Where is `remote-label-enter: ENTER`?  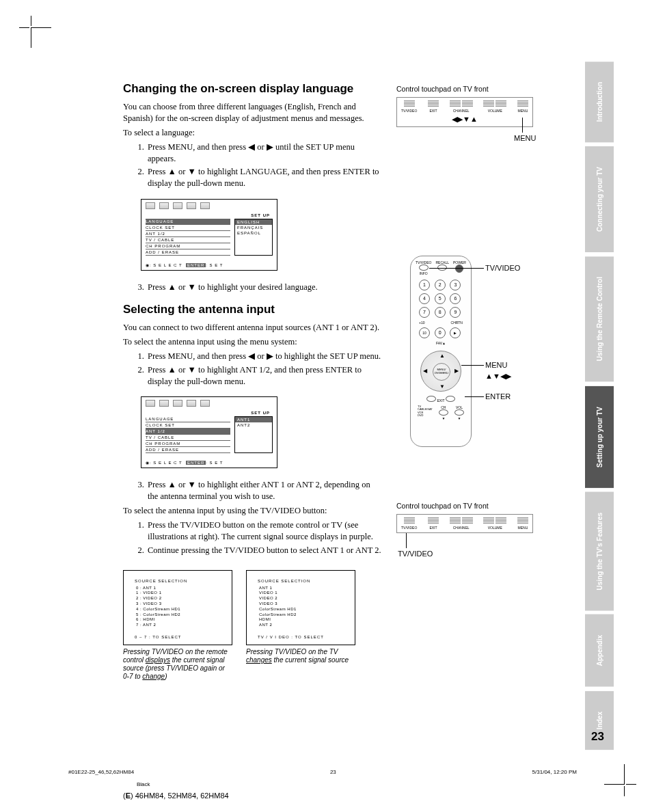 remote-label-enter: ENTER is located at coordinates (498, 396).